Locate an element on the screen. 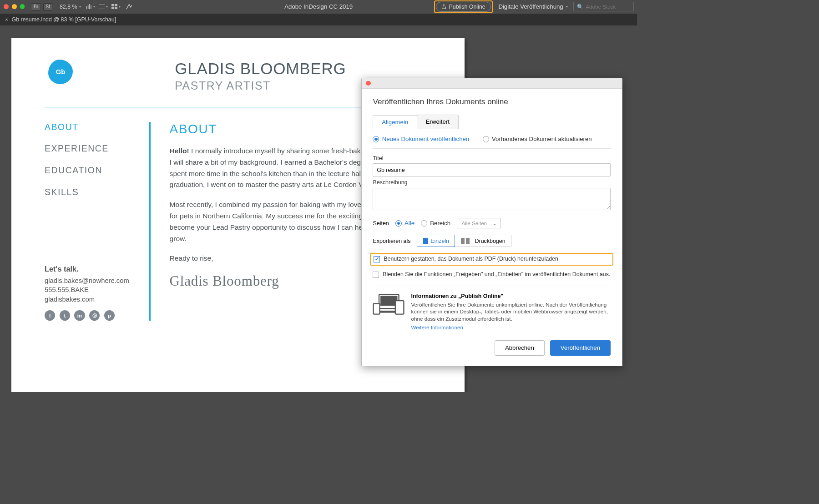  document-tab-strip: × Gb resume.indd @ 83 % [GPU-Vorschau] is located at coordinates (318, 20).